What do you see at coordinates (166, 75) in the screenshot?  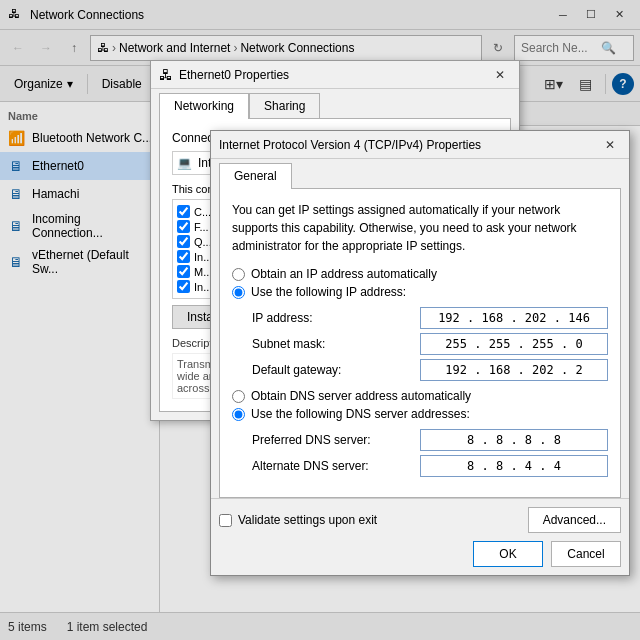 I see `ethernet-dialog-icon: 🖧` at bounding box center [166, 75].